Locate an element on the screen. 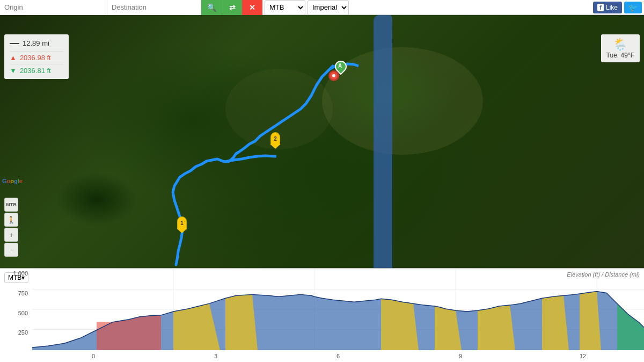  weather-text: Tue, 49°F is located at coordinates (620, 55).